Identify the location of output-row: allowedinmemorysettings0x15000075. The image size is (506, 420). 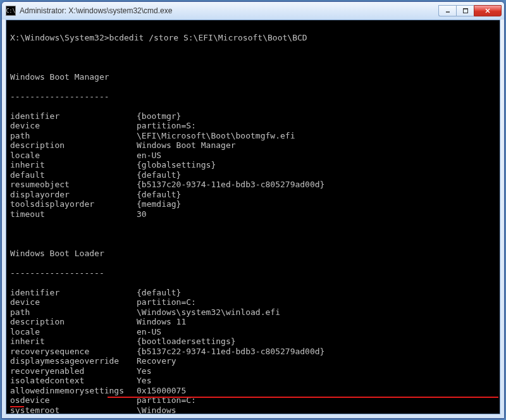
(253, 391).